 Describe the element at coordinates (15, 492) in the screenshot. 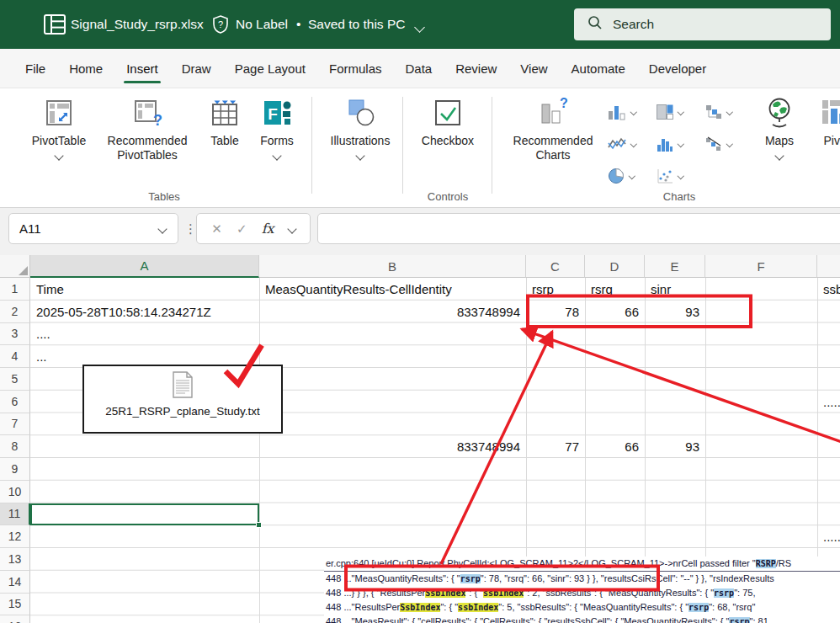

I see `row-header-10: 10` at that location.